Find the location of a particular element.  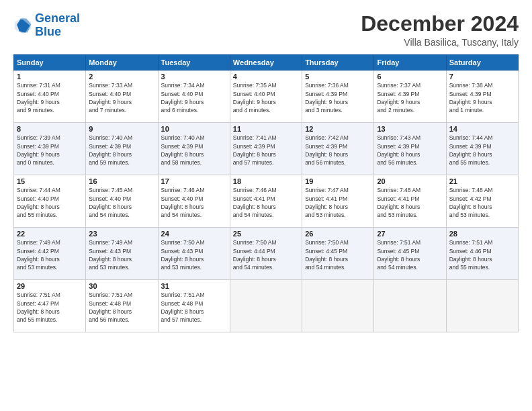

calendar-cell: 17Sunrise: 7:46 AMSunset: 4:40 PMDayligh… is located at coordinates (193, 201).